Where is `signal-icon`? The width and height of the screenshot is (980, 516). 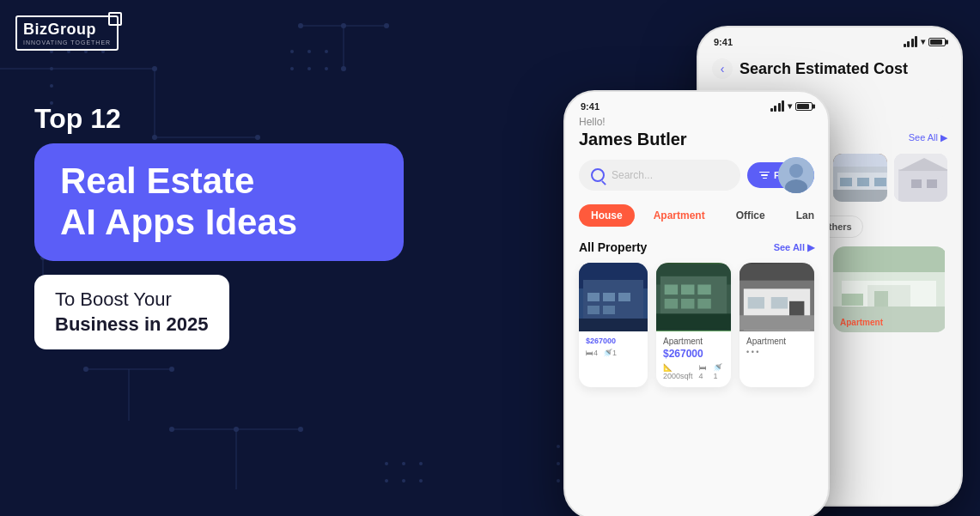
signal-icon is located at coordinates (910, 41).